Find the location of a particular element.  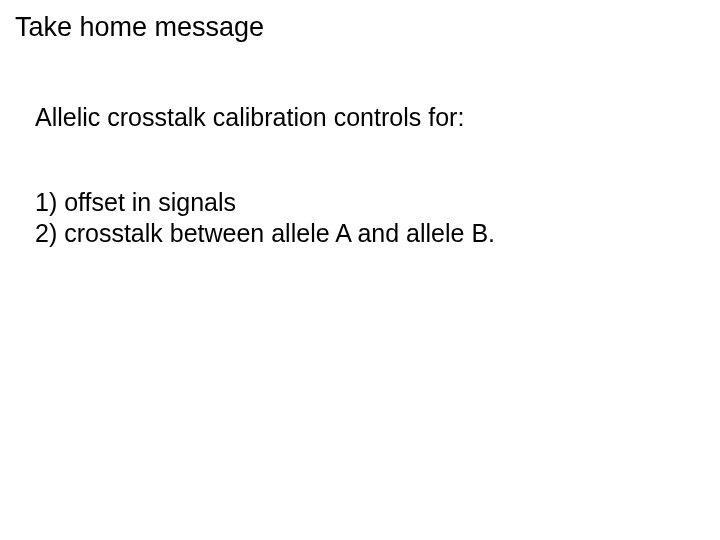

list-item: 1) offset in signals is located at coordinates (370, 202).